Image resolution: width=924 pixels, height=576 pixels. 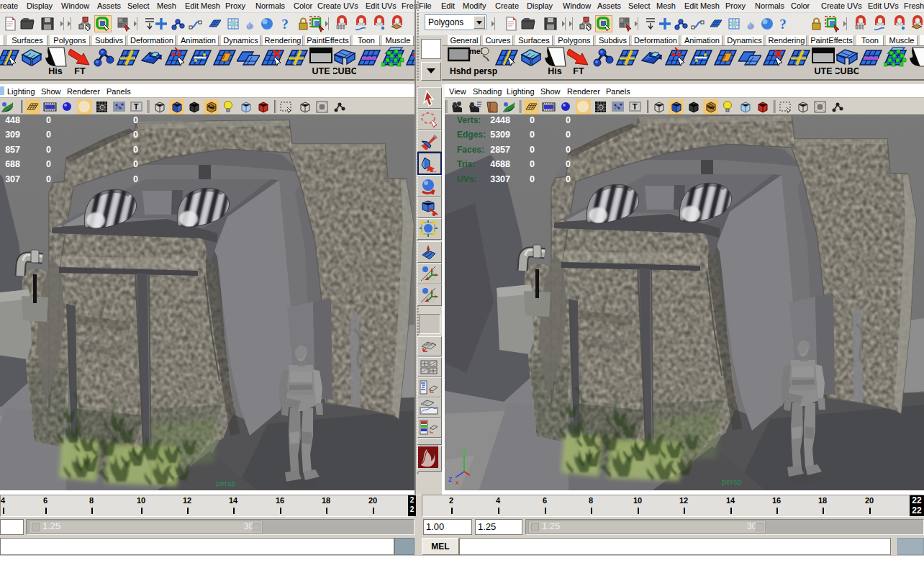 I want to click on svg-text: mel, so click(x=476, y=51).